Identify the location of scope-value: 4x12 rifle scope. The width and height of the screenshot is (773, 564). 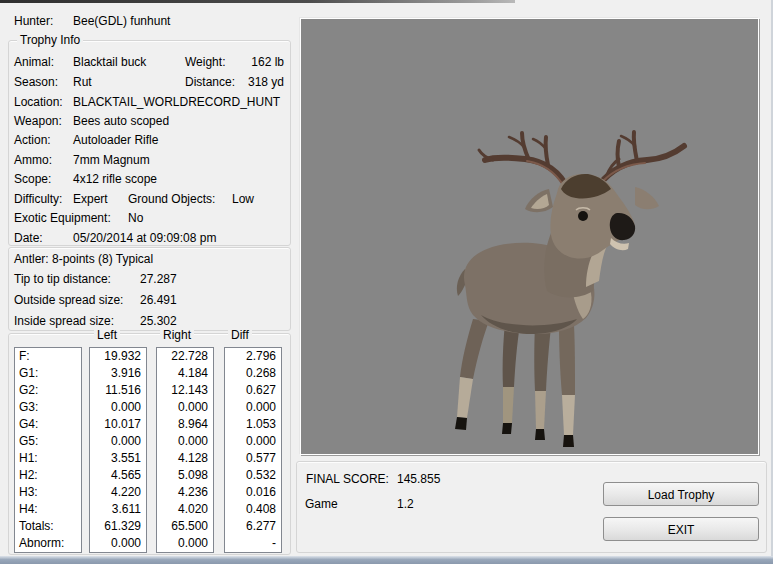
(115, 179).